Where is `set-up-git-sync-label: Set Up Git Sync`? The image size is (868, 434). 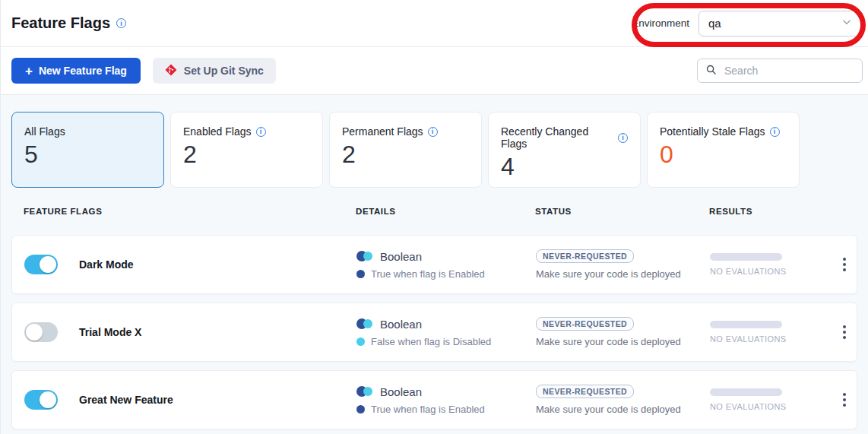
set-up-git-sync-label: Set Up Git Sync is located at coordinates (223, 71).